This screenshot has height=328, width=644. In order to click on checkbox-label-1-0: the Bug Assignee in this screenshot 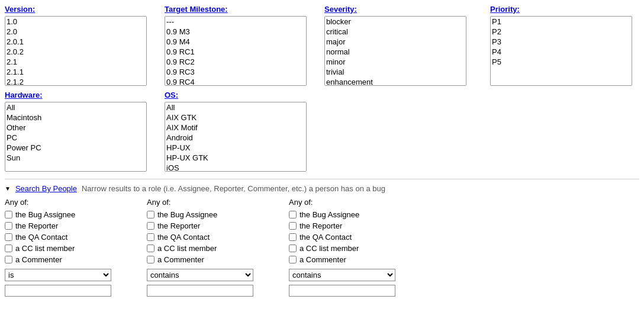, I will do `click(187, 214)`.